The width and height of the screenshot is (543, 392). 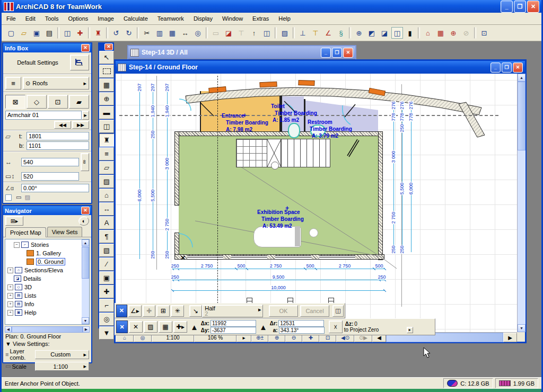 What do you see at coordinates (58, 136) in the screenshot?
I see `t-field: 1801` at bounding box center [58, 136].